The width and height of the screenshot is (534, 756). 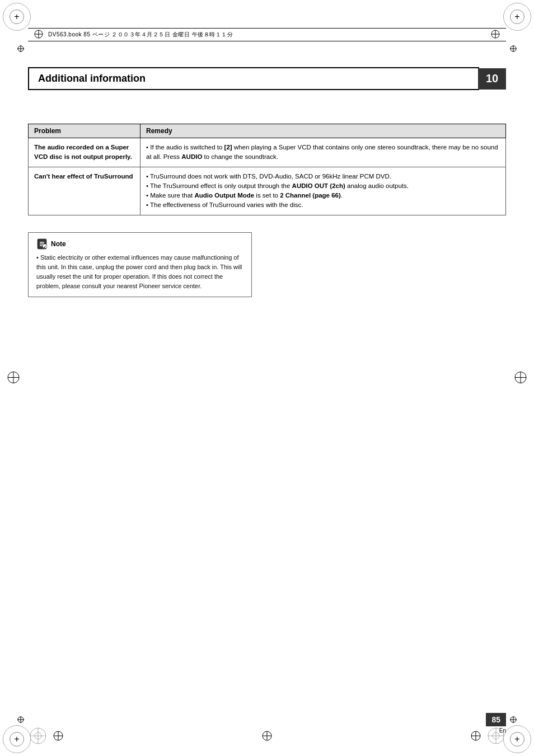 I want to click on remedy-cell-1: • If the audio is switched to [2] when p…, so click(x=324, y=153).